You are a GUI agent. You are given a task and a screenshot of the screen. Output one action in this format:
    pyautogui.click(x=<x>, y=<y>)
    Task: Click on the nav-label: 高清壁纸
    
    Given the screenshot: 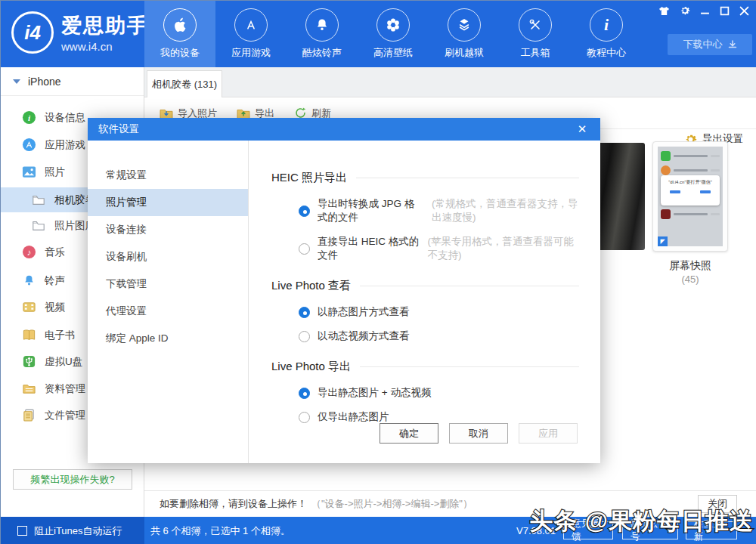 What is the action you would take?
    pyautogui.click(x=393, y=53)
    